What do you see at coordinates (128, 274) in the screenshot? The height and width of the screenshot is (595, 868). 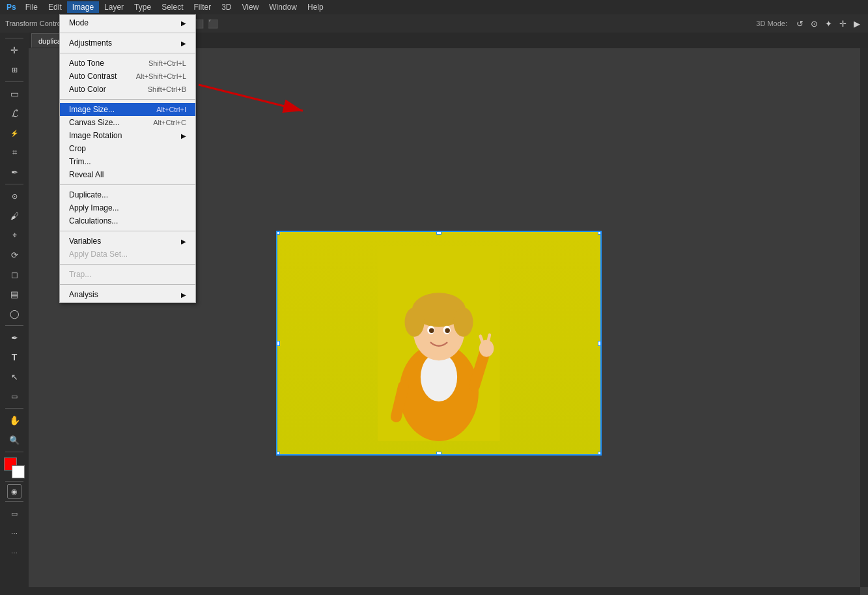 I see `menu-group-7: Trap...` at bounding box center [128, 274].